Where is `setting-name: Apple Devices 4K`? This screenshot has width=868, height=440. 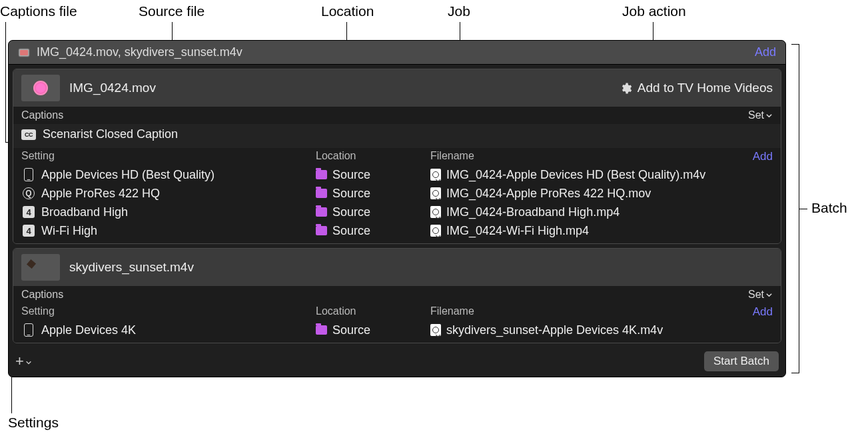
setting-name: Apple Devices 4K is located at coordinates (89, 331).